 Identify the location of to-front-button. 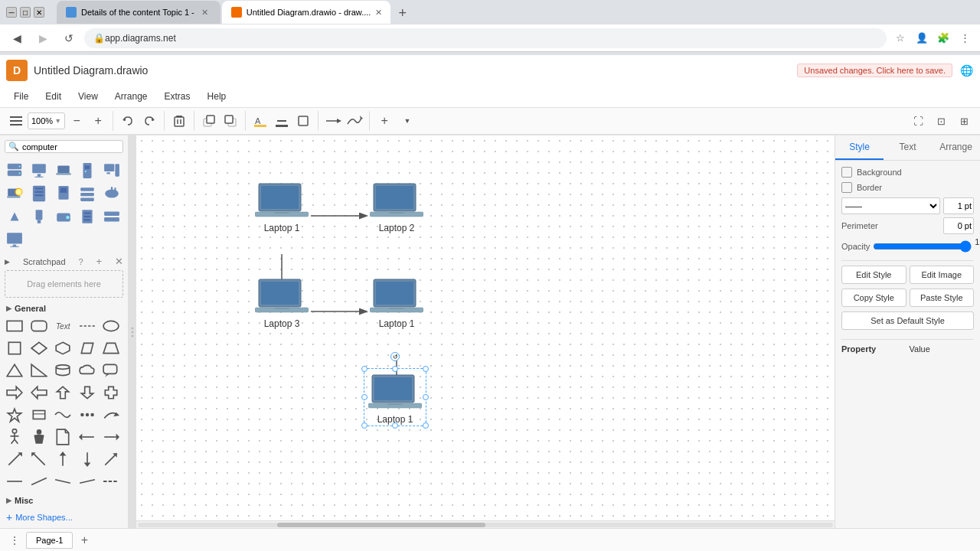
(209, 121).